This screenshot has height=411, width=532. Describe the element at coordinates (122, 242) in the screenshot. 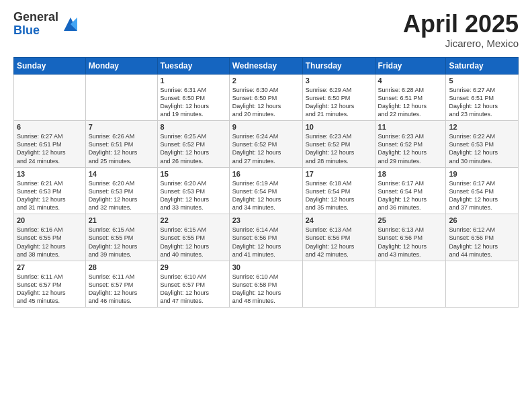

I see `day-info: Sunrise: 6:15 AMSunset: 6:55 PMDaylight:…` at that location.